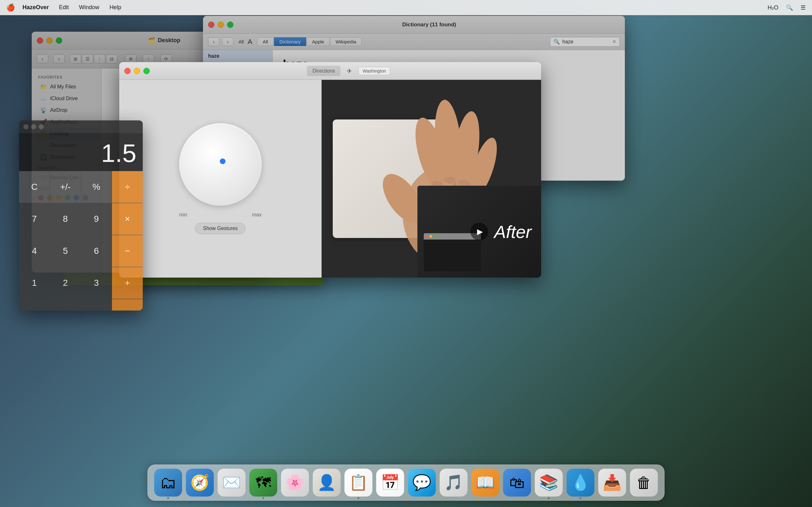  What do you see at coordinates (97, 305) in the screenshot?
I see `calc-btn-decimal: .` at bounding box center [97, 305].